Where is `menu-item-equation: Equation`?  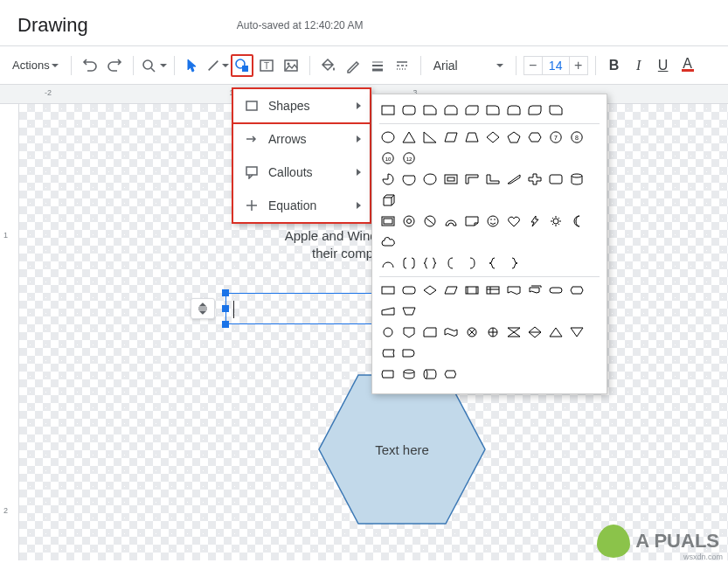 menu-item-equation: Equation is located at coordinates (302, 205).